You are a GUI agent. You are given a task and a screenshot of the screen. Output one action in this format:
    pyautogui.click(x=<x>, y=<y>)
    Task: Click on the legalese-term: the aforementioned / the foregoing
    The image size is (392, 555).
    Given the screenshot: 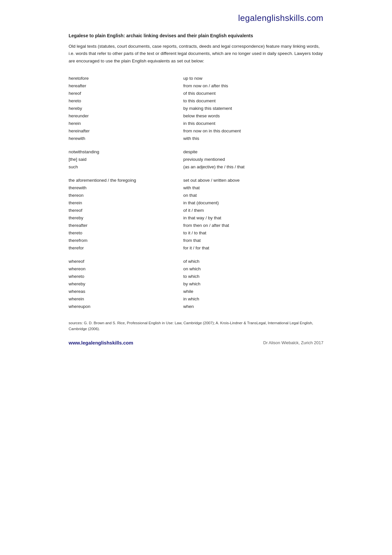 What is the action you would take?
    pyautogui.click(x=126, y=180)
    